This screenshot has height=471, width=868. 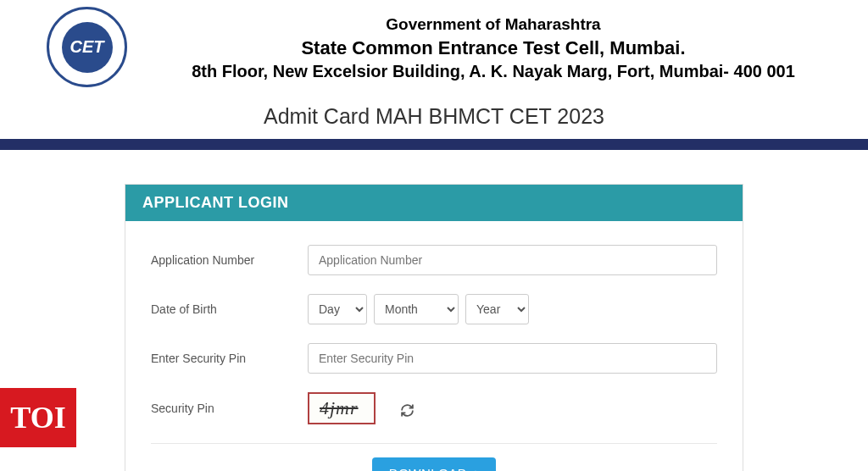 I want to click on form-row-application-number: Application Number, so click(x=434, y=260).